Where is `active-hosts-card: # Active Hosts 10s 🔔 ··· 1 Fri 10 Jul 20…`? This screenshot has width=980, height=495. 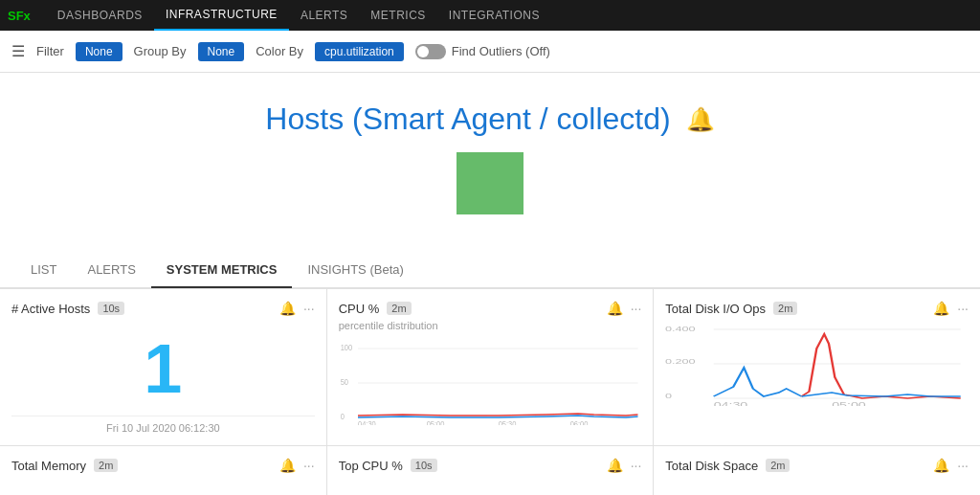 active-hosts-card: # Active Hosts 10s 🔔 ··· 1 Fri 10 Jul 20… is located at coordinates (163, 368).